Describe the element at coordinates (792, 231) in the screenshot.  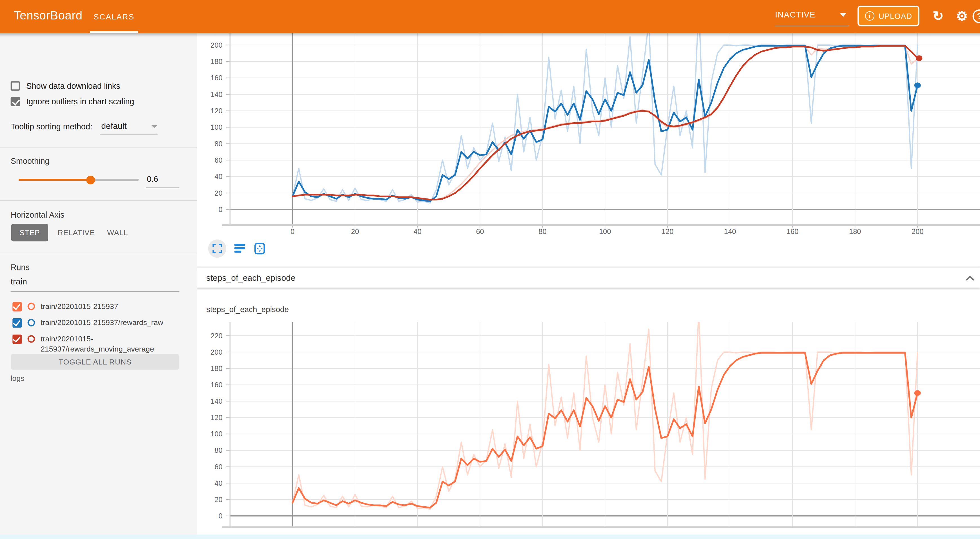
I see `x-tick-label: 160` at that location.